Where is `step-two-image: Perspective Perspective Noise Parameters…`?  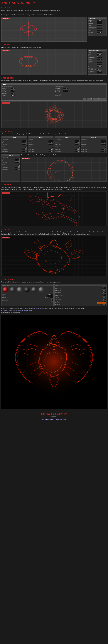 step-two-image: Perspective Perspective Noise Parameters… is located at coordinates (54, 62).